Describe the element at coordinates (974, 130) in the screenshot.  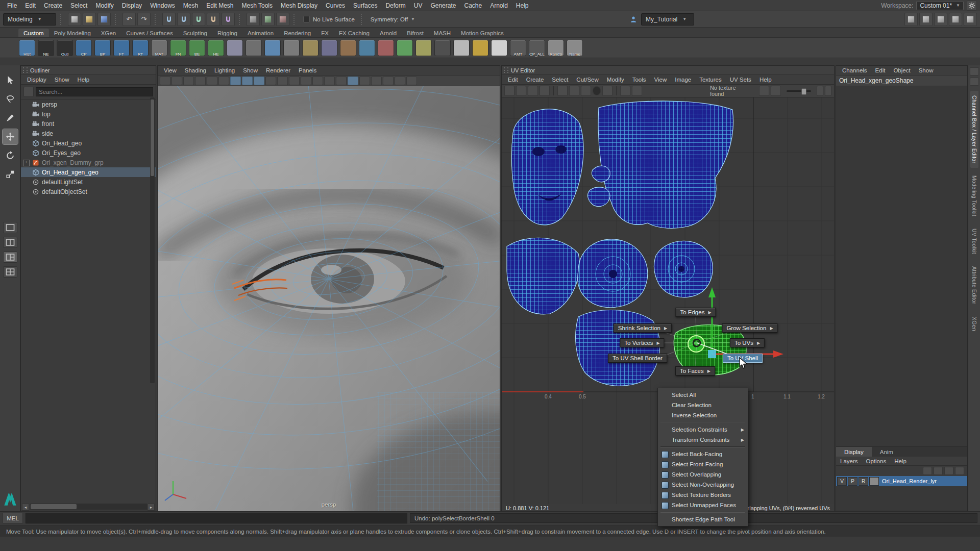
I see `sidebar-tab-channel-box: Channel Box / Layer Editor` at that location.